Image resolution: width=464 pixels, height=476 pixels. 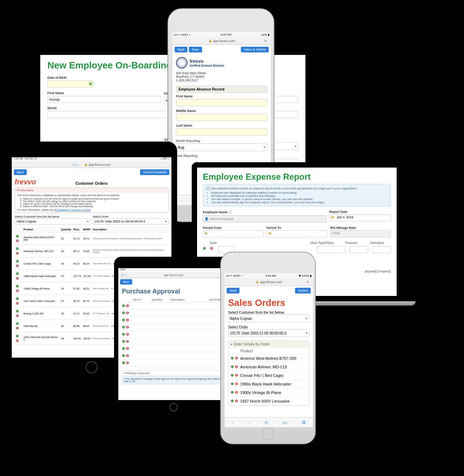 I want to click on url-bar: ◻ ‹ ›app.frevvo.com, so click(x=174, y=275).